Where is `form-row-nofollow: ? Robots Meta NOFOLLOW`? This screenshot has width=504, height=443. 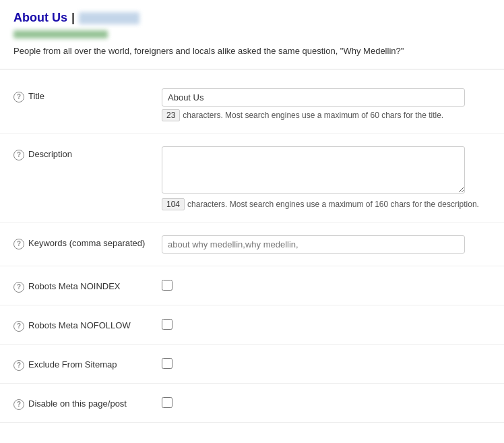
form-row-nofollow: ? Robots Meta NOFOLLOW is located at coordinates (252, 325).